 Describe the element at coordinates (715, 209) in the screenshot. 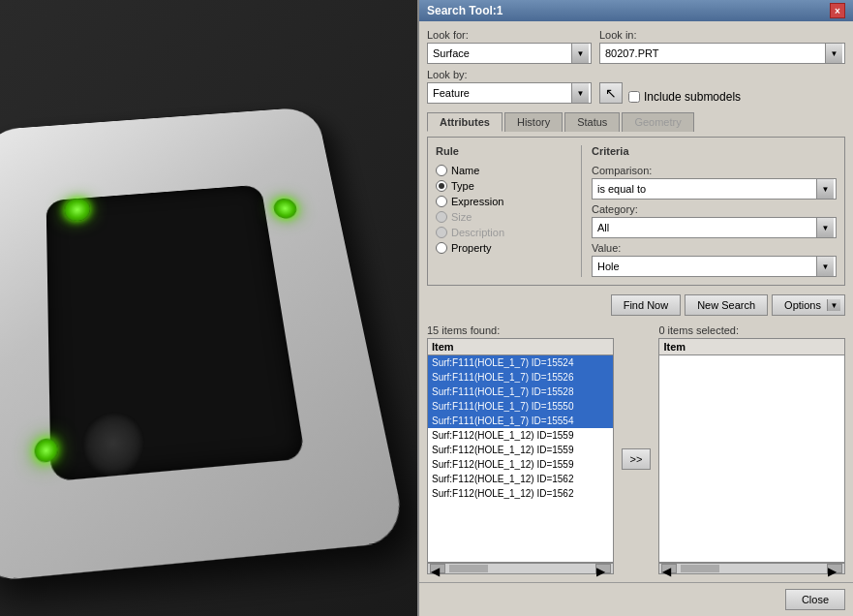

I see `category-label: Category:` at that location.